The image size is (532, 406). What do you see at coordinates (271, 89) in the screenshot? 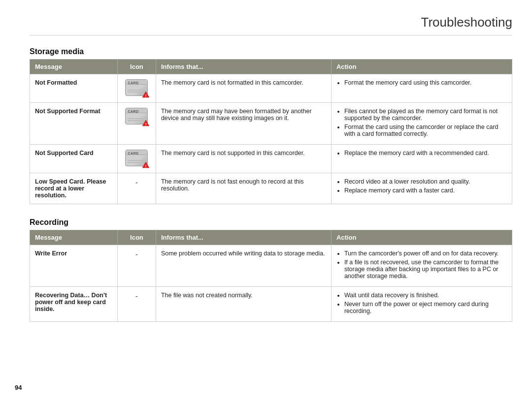
I see `table-row: Not Formatted CARD` at bounding box center [271, 89].